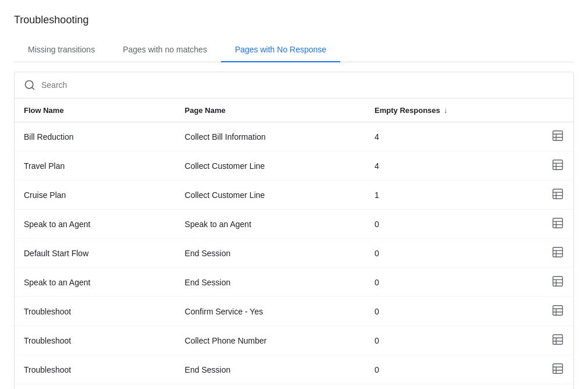 The width and height of the screenshot is (588, 389). I want to click on table-row: Travel Plan Collect Customer Line 4, so click(294, 166).